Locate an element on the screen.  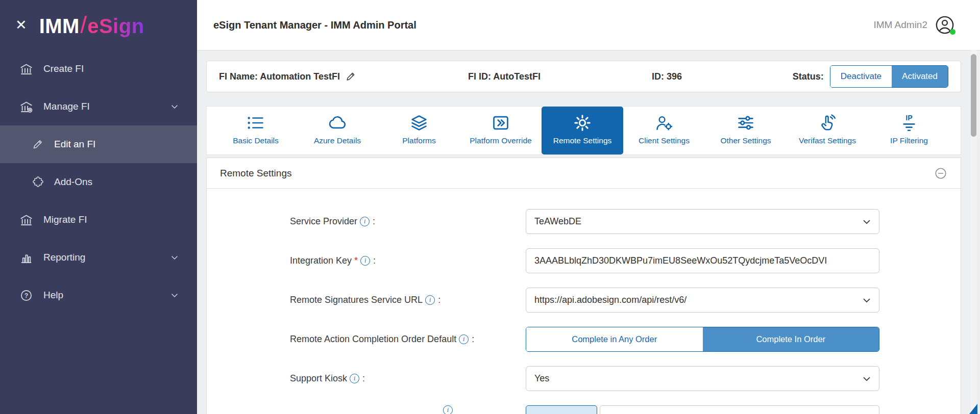
vertical-scrollbar is located at coordinates (974, 232).